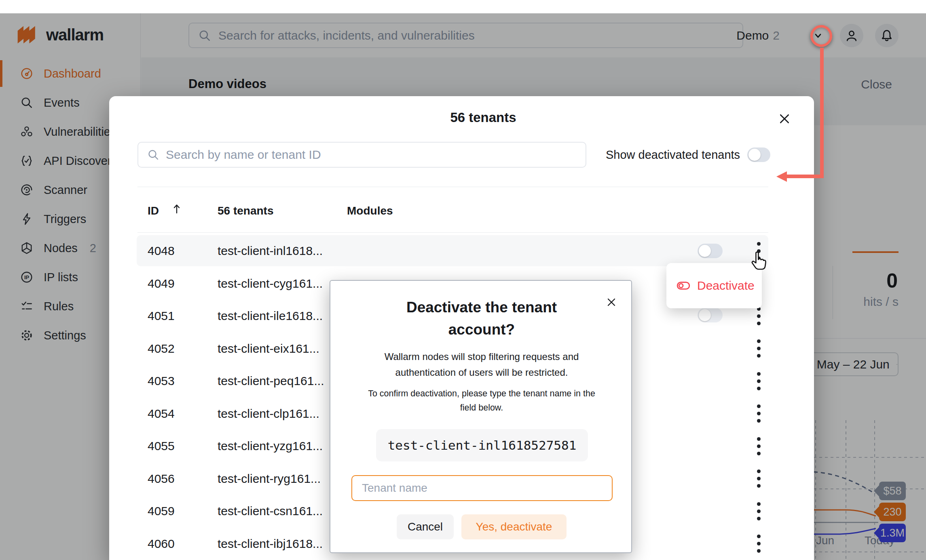 The width and height of the screenshot is (926, 560). Describe the element at coordinates (370, 211) in the screenshot. I see `column-header-modules: Modules` at that location.